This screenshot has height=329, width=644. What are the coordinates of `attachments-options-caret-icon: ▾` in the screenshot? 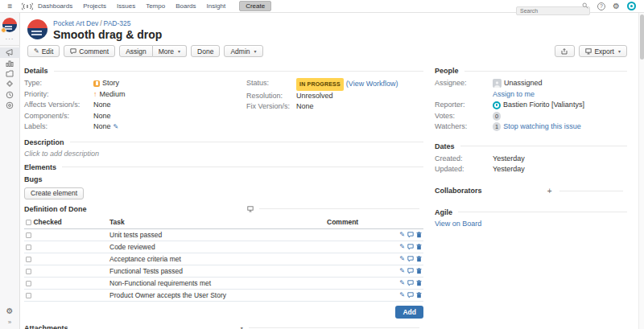 It's located at (242, 327).